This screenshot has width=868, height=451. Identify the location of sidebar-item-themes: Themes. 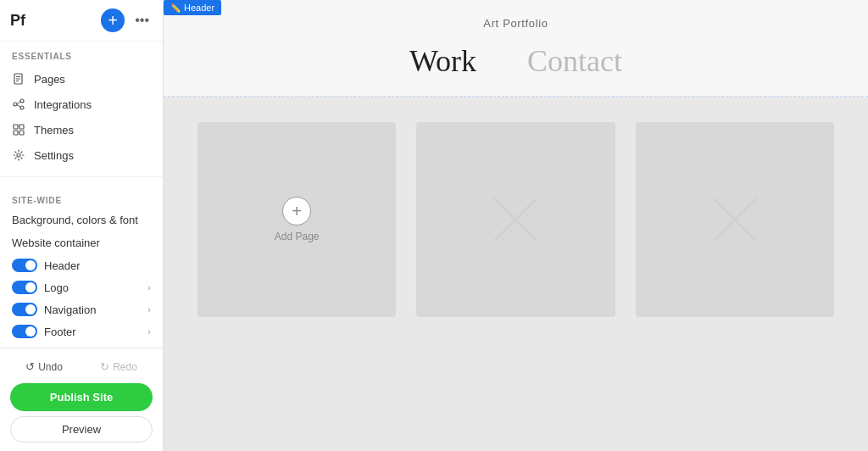
(81, 130).